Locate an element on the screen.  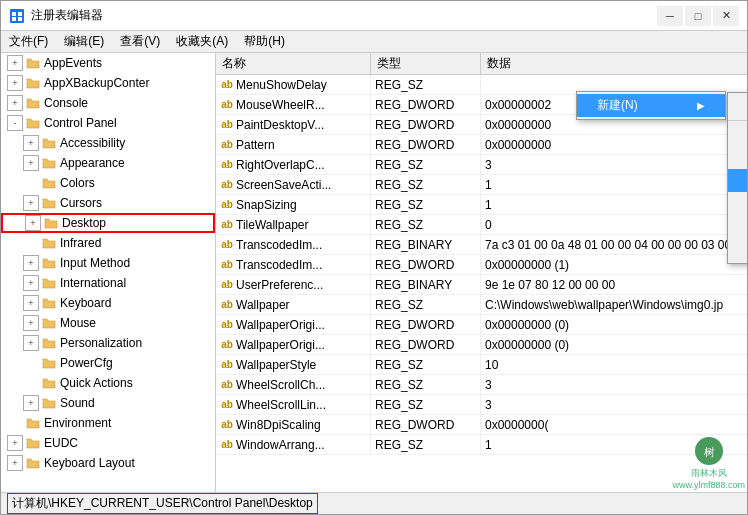
tree-item-controlpanel: - Control Panel is located at coordinates (108, 123).